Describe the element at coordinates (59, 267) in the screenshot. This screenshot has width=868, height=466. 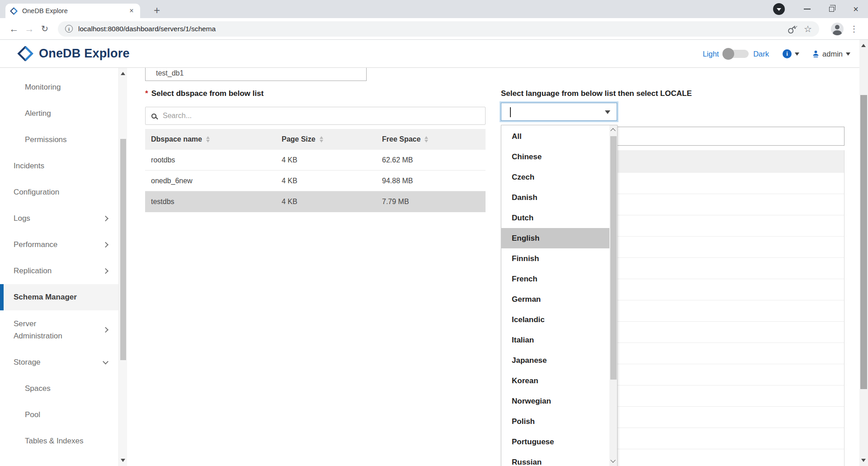
I see `sidebar: Monitoring Alerting Permissions Incident…` at that location.